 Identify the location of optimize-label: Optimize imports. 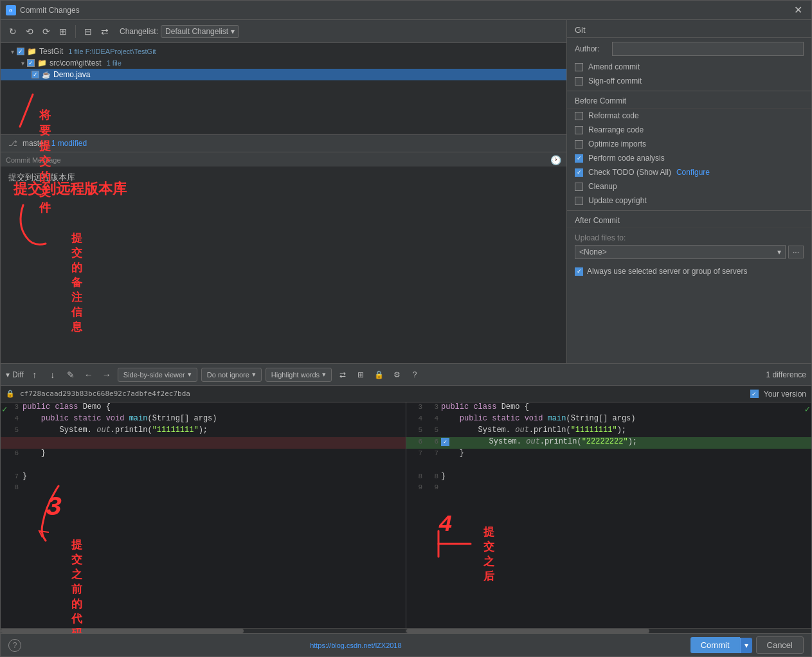
(617, 144).